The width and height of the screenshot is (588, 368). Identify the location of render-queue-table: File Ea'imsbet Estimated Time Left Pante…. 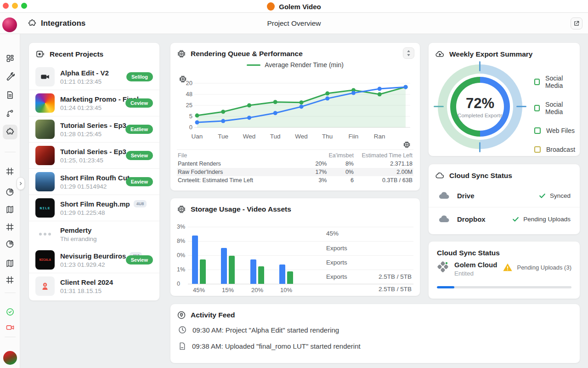
(295, 167).